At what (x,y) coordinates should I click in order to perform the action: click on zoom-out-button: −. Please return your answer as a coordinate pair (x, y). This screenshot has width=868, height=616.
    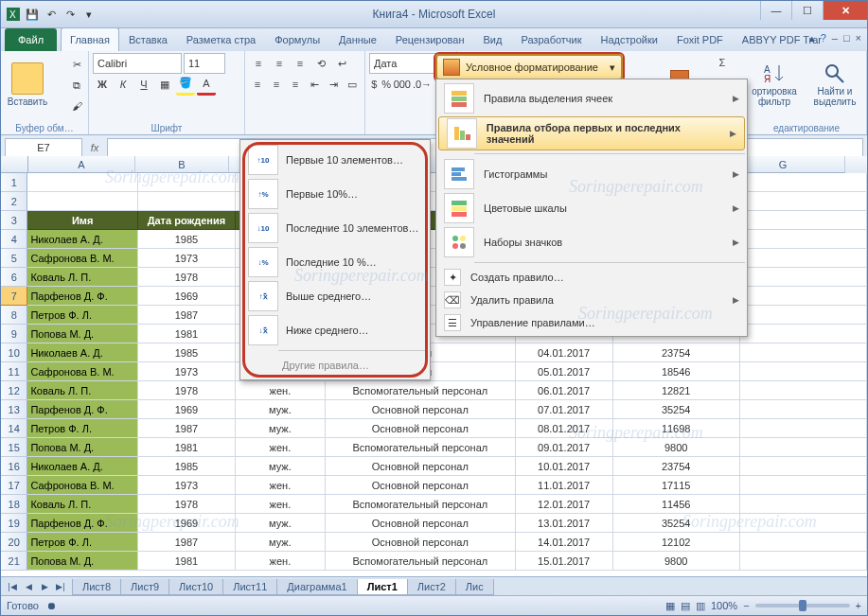
    Looking at the image, I should click on (746, 606).